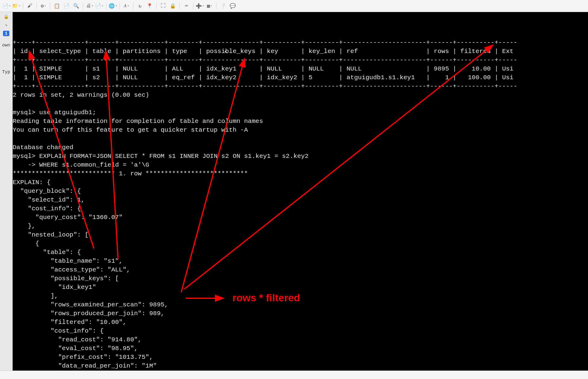 Image resolution: width=588 pixels, height=379 pixels. Describe the element at coordinates (16, 6) in the screenshot. I see `open-folder-button: 📁` at that location.